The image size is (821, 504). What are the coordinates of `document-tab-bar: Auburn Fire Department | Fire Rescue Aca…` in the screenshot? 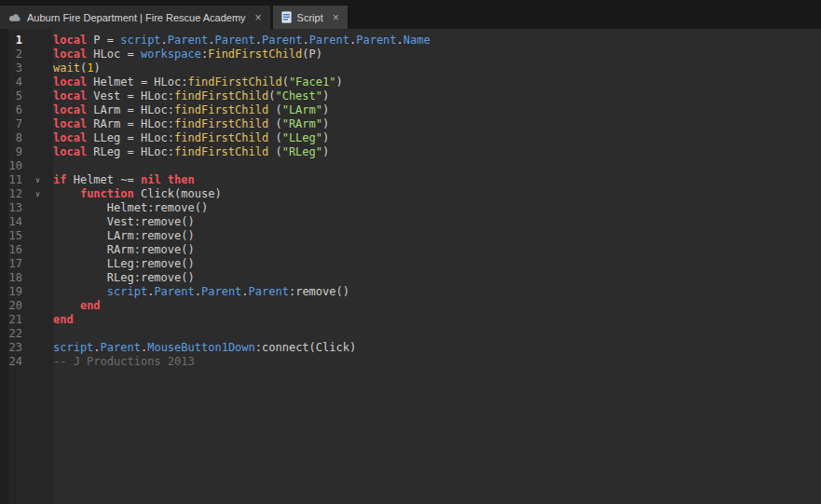 It's located at (410, 15).